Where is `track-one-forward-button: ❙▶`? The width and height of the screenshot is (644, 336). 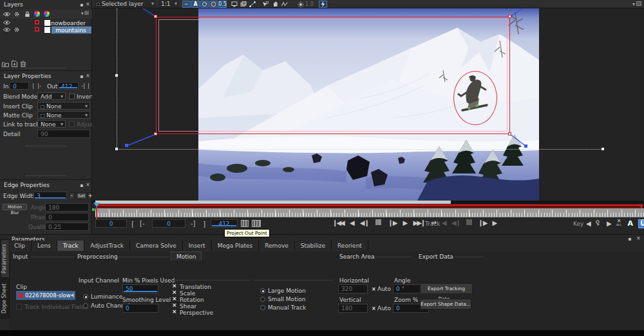
track-one-forward-button: ❙▶ is located at coordinates (482, 223).